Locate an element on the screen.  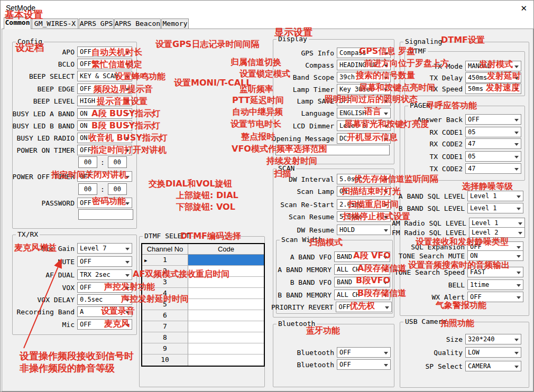
tab-memory: Memory is located at coordinates (175, 23).